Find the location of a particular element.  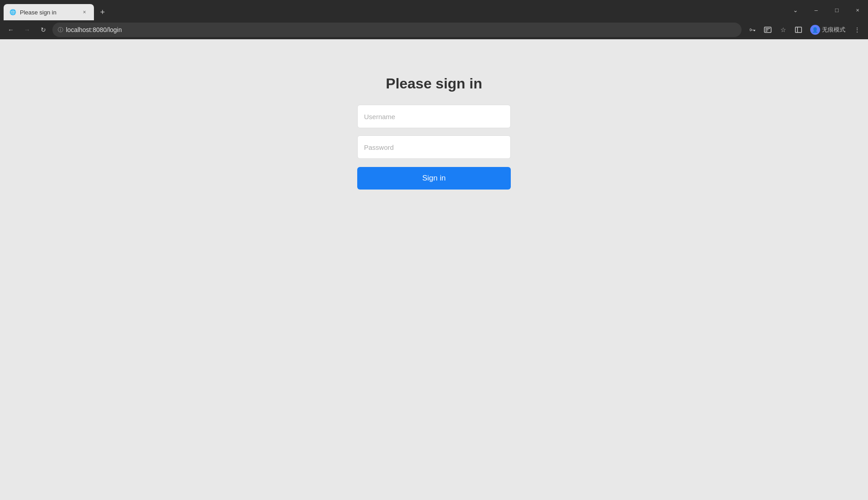

profile-avatar: 👤 is located at coordinates (815, 30).